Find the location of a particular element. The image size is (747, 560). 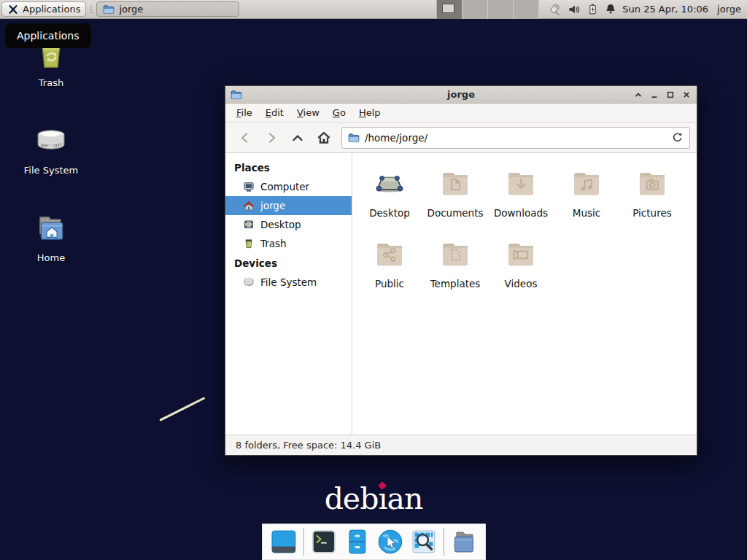

application-finder-icon is located at coordinates (424, 542).